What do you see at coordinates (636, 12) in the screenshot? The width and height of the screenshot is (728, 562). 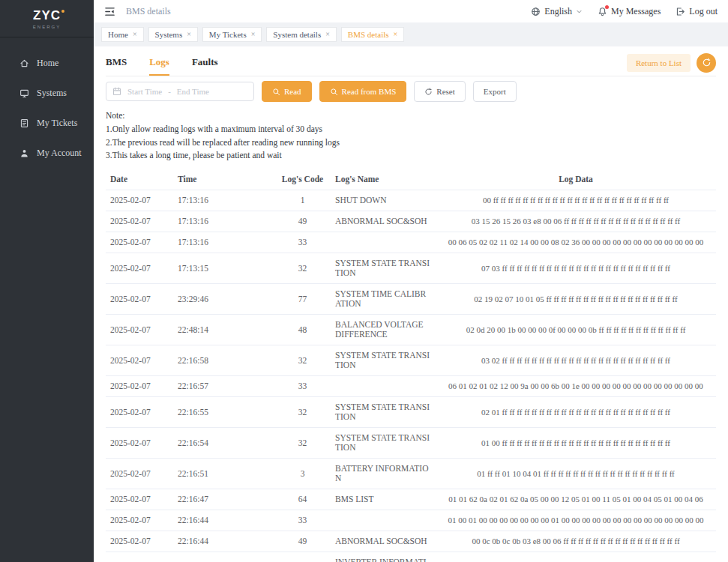 I see `my-messages-label: My Messages` at bounding box center [636, 12].